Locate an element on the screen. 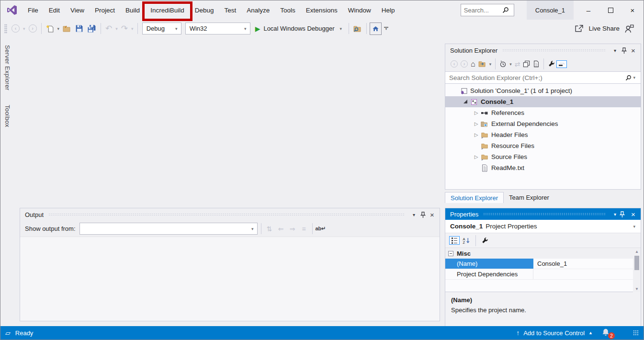 This screenshot has height=340, width=644. menu-item-project: Project is located at coordinates (105, 10).